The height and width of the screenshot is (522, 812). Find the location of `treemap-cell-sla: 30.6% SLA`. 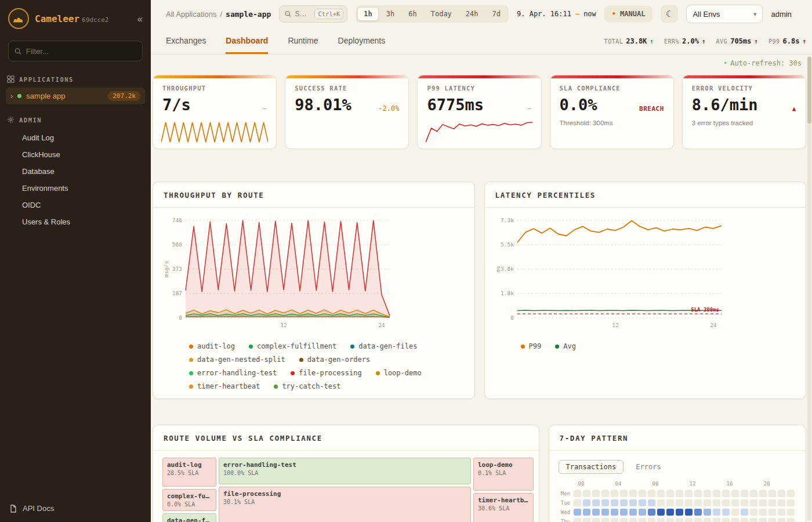

treemap-cell-sla: 30.6% SLA is located at coordinates (503, 508).